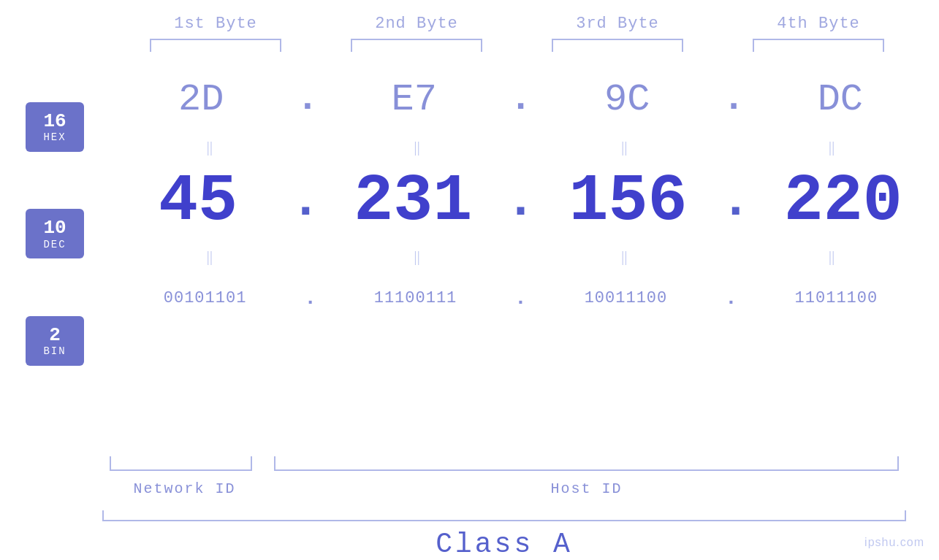 The image size is (939, 560). What do you see at coordinates (181, 464) in the screenshot?
I see `network-bracket` at bounding box center [181, 464].